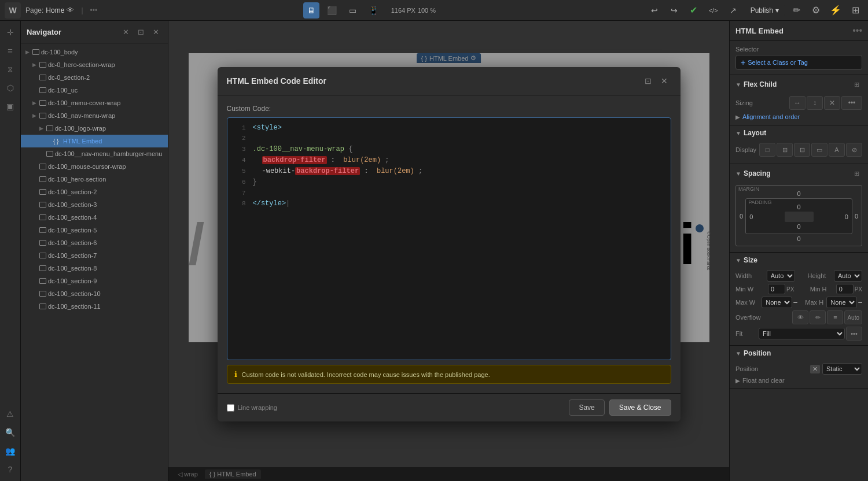 Image resolution: width=868 pixels, height=481 pixels. Describe the element at coordinates (94, 103) in the screenshot. I see `tree-item-menu-cover: ▶ dc-100_menu-cover-wrap` at that location.